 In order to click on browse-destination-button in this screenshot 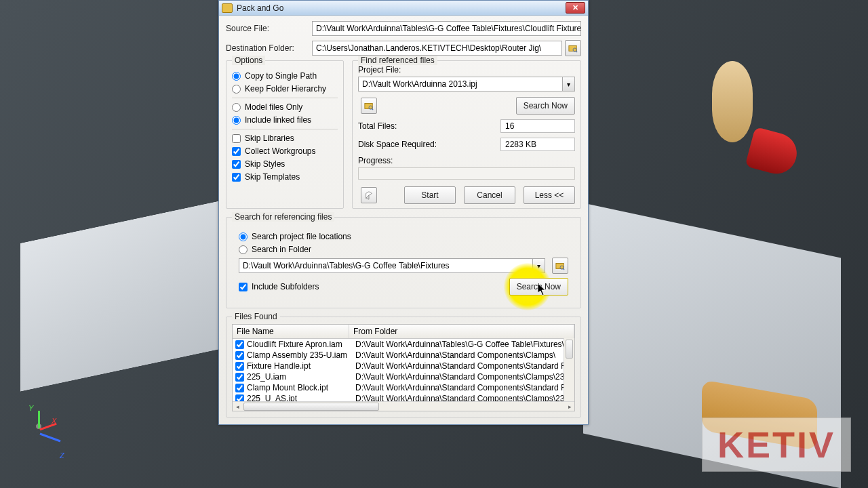, I will do `click(573, 48)`.